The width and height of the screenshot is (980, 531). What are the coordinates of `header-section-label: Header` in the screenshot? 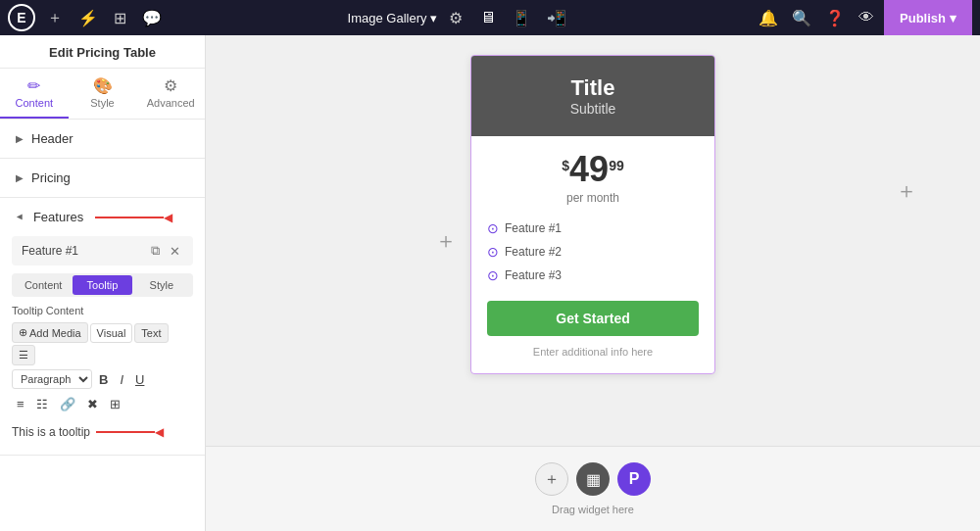 It's located at (53, 139).